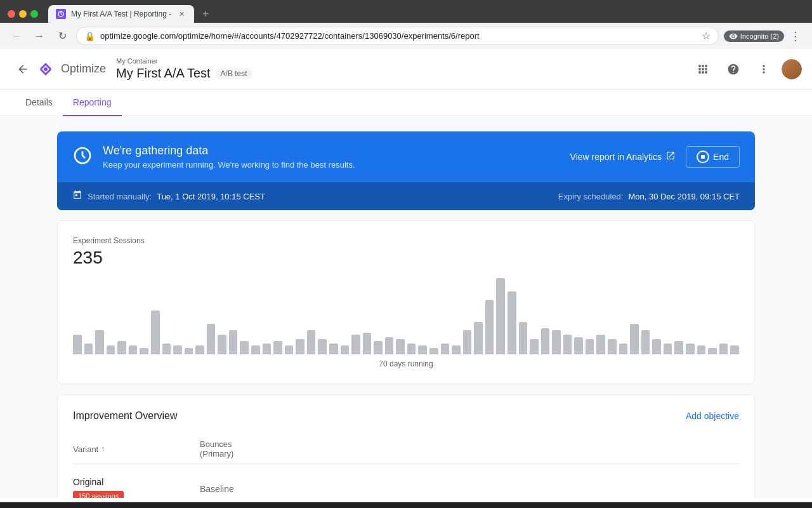  Describe the element at coordinates (98, 494) in the screenshot. I see `original-sessions-badge: 150 sessions` at that location.